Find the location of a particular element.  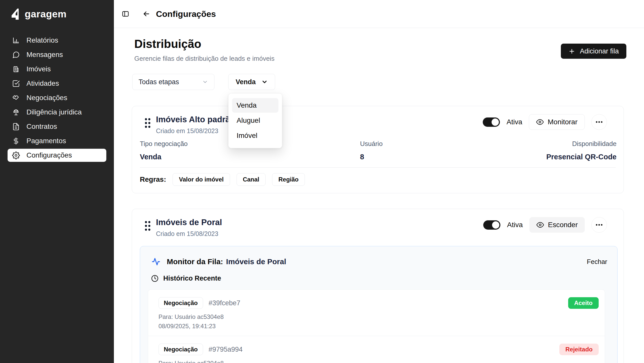

sidebar-item-negociacoes: Negociações is located at coordinates (57, 98).